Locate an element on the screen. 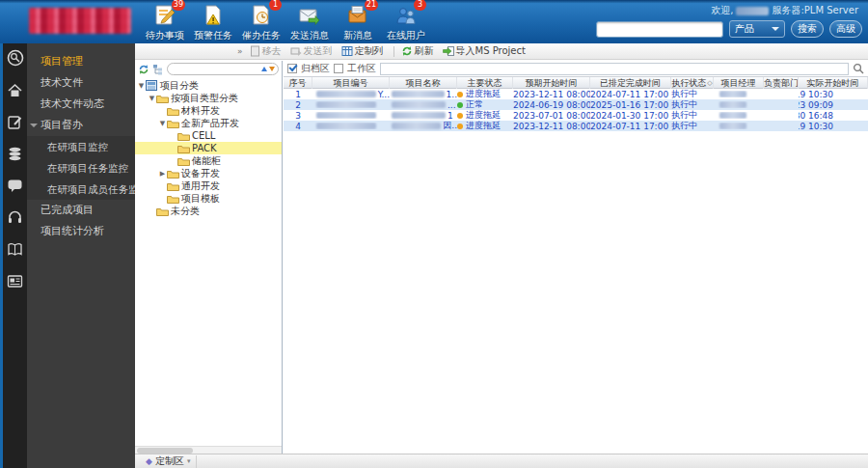 The image size is (868, 468). brand-logo-icon is located at coordinates (15, 58).